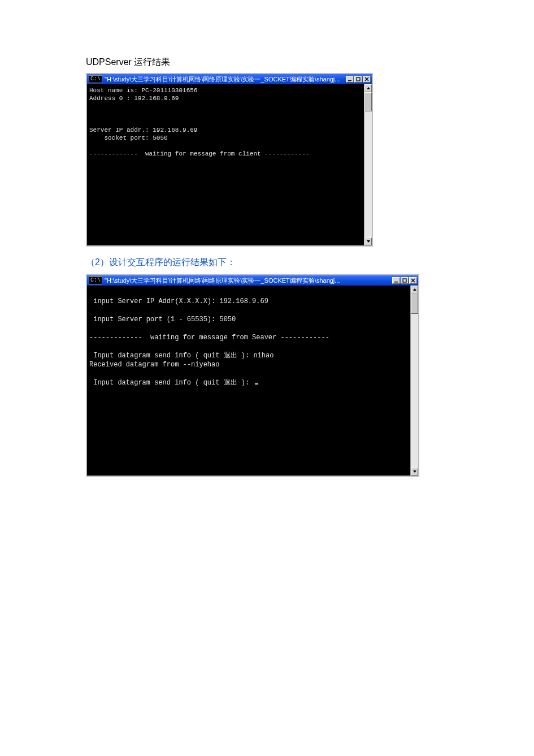 Image resolution: width=534 pixels, height=756 pixels. Describe the element at coordinates (171, 383) in the screenshot. I see `term-line: Input datagram send info ( quit 退出 ):` at that location.